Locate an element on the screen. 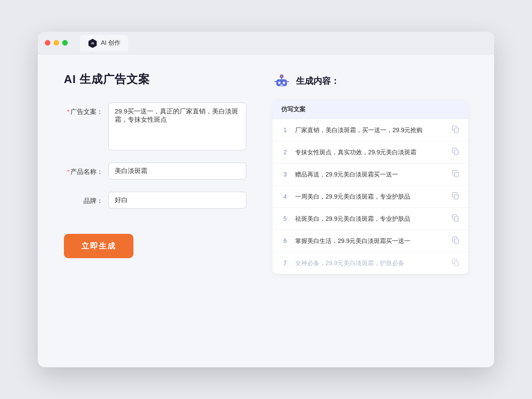 Image resolution: width=532 pixels, height=399 pixels. row-number: 5 is located at coordinates (285, 219).